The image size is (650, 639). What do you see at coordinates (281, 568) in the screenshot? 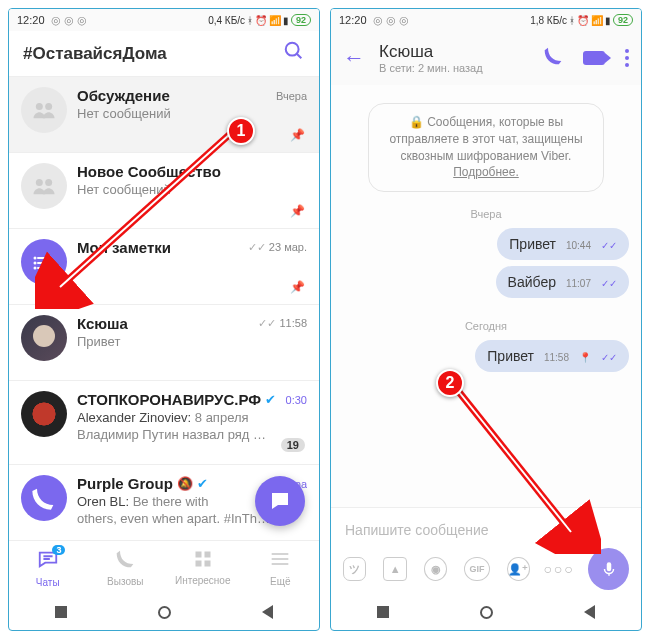
I see `tab-more: Ещё` at bounding box center [281, 568].